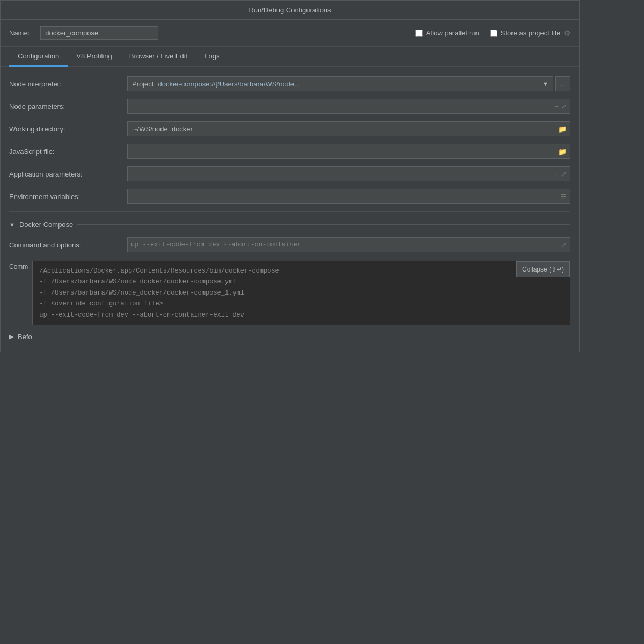  Describe the element at coordinates (564, 84) in the screenshot. I see `ellipsis-icon: ...` at that location.